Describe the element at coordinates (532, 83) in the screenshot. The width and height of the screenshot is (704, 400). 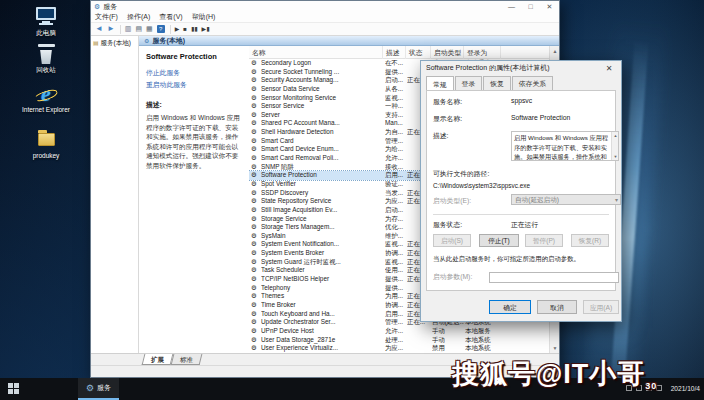
I see `dialog-tab-依存关系: 依存关系` at that location.